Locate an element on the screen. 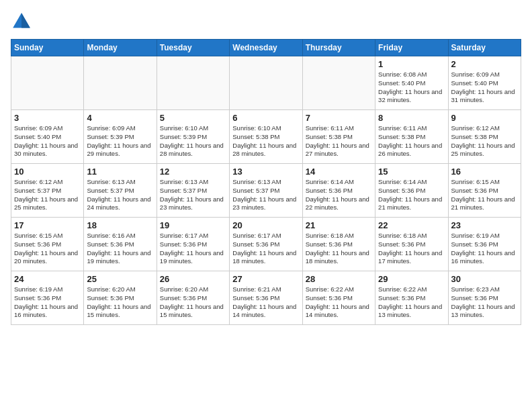 This screenshot has width=532, height=411. day-of-week-header: Saturday is located at coordinates (484, 48).